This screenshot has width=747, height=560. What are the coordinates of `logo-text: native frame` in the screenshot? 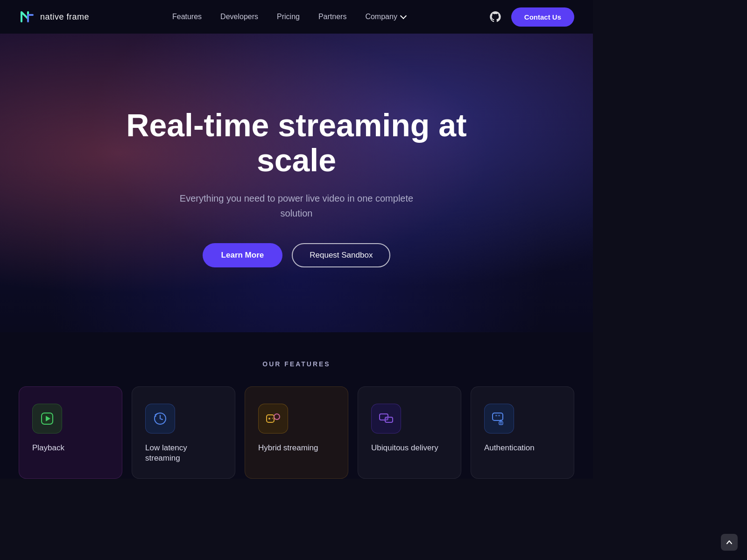 It's located at (64, 17).